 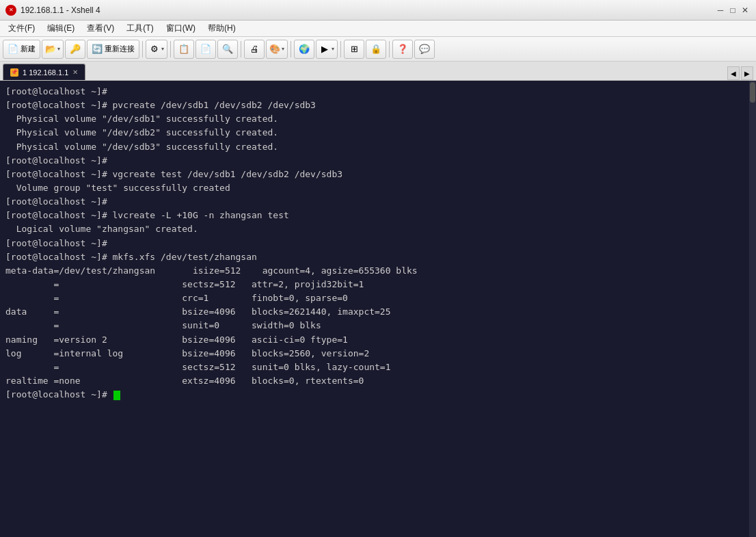 What do you see at coordinates (745, 10) in the screenshot?
I see `close-button: ✕` at bounding box center [745, 10].